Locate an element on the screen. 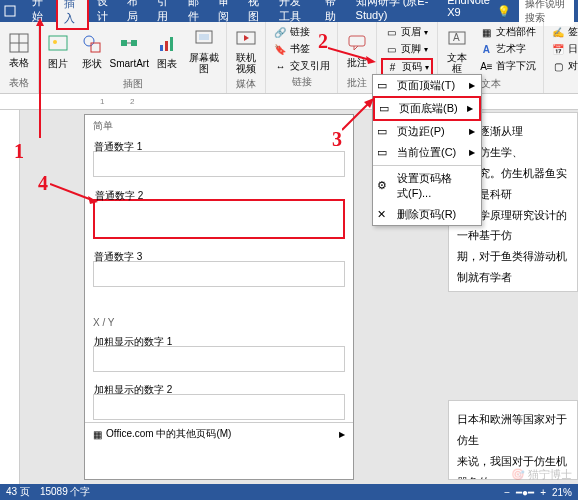  titlebar: 开始插入设计布局引用邮件审阅视图开发工具帮助知网研学 (原E-Study)End… is located at coordinates (289, 11).